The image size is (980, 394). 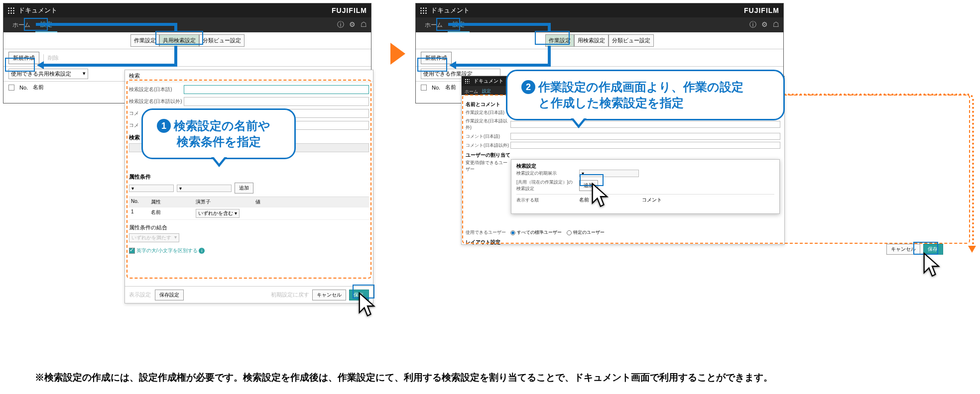 I want to click on show-settings-btn: 表示設定, so click(x=140, y=295).